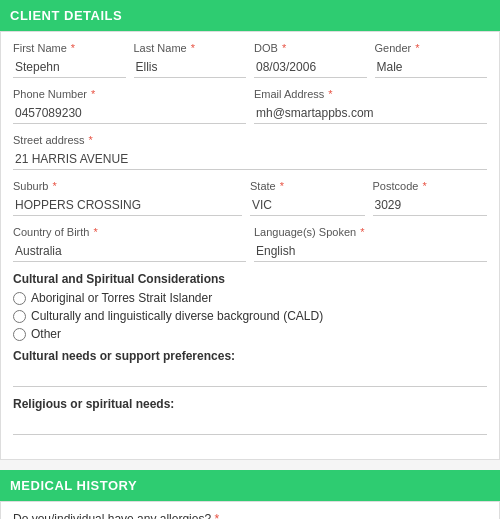  I want to click on street-address-label: Street address *, so click(250, 140).